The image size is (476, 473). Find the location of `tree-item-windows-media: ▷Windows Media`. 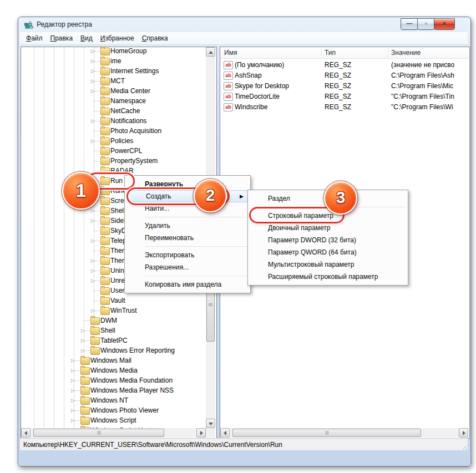

tree-item-windows-media: ▷Windows Media is located at coordinates (113, 370).